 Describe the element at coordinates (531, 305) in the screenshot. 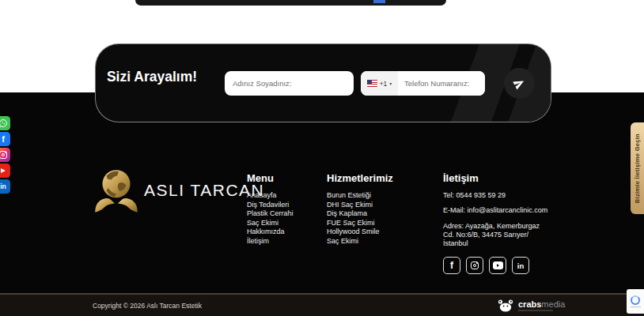

I see `agency-logo: crabsmedia` at that location.